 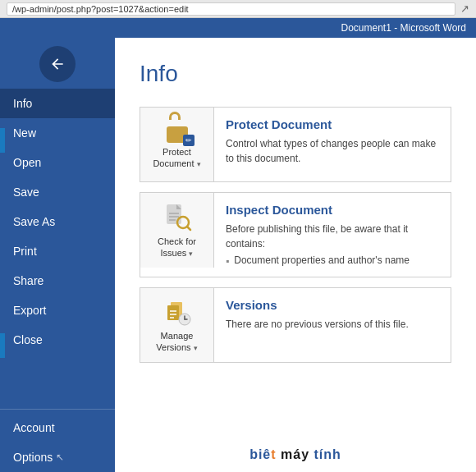 I want to click on inspect-document-list: Document properties and author's name, so click(x=332, y=261).